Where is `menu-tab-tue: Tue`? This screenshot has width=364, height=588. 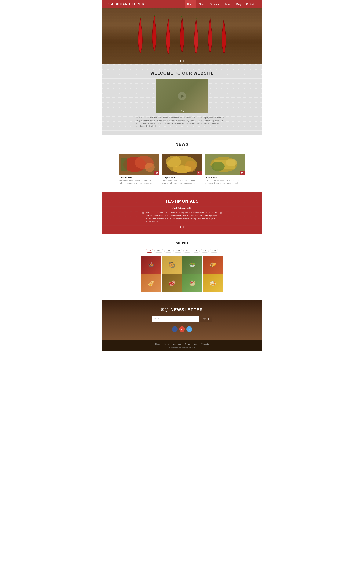
menu-tab-tue: Tue is located at coordinates (168, 251).